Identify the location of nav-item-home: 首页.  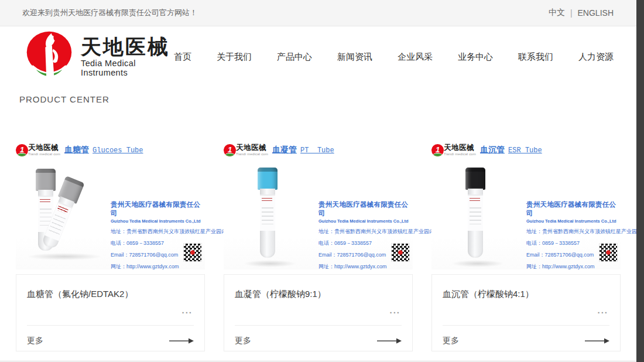
(183, 57).